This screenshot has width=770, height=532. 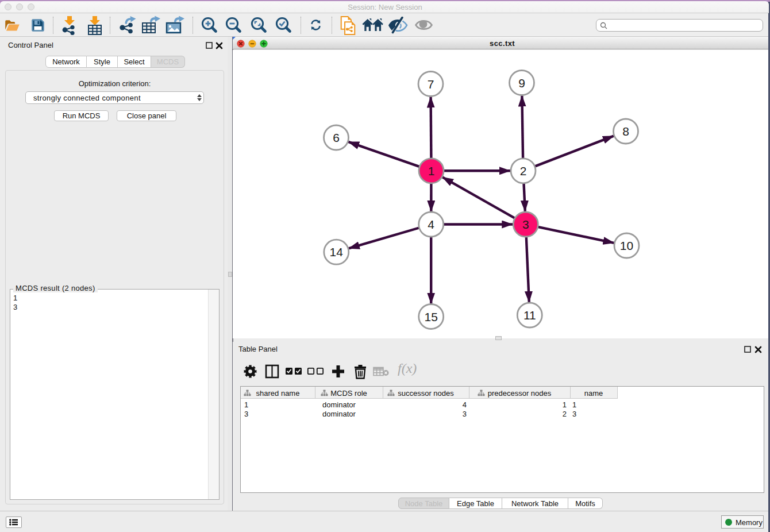 What do you see at coordinates (626, 131) in the screenshot?
I see `svg-text: 8` at bounding box center [626, 131].